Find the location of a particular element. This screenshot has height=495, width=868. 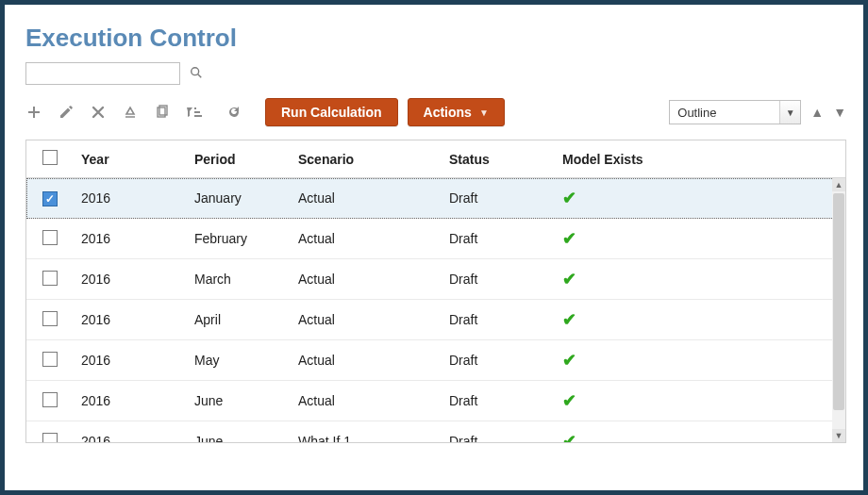

refresh-icon is located at coordinates (234, 112).